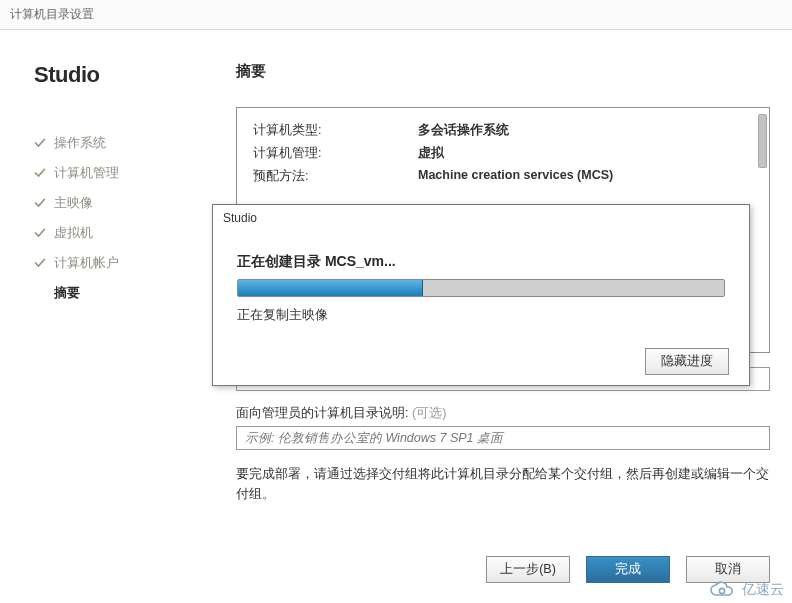 Image resolution: width=792 pixels, height=603 pixels. Describe the element at coordinates (74, 233) in the screenshot. I see `step-label: 虚拟机` at that location.